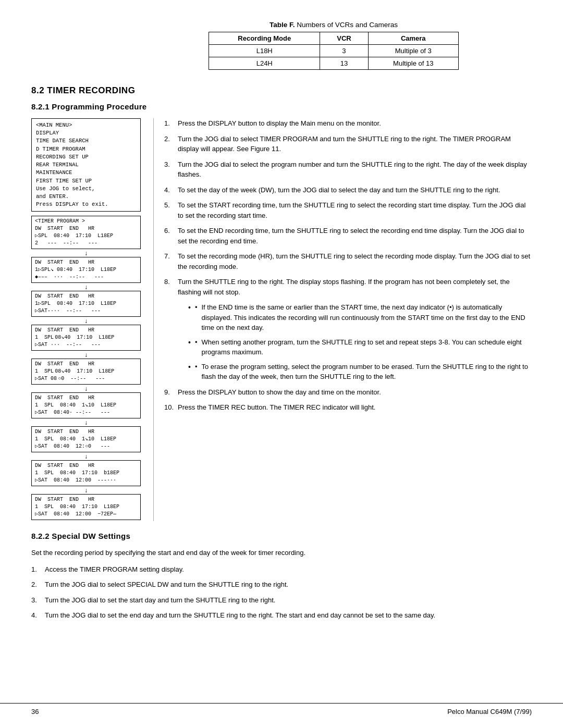  What do you see at coordinates (348, 124) in the screenshot?
I see `list-item: 1.Press the DISPLAY button to display th…` at bounding box center [348, 124].